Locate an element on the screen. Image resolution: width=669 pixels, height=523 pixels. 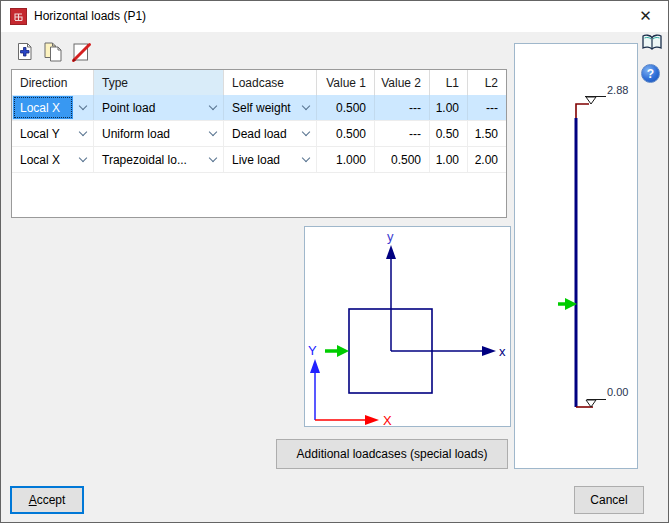
cross-section-preview-panel: y x Y X is located at coordinates (408, 326).